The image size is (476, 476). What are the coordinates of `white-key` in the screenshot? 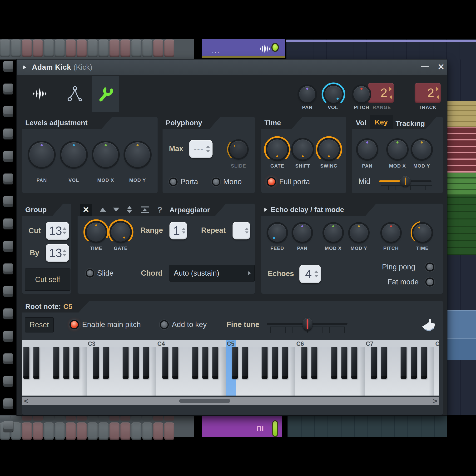 It's located at (437, 371).